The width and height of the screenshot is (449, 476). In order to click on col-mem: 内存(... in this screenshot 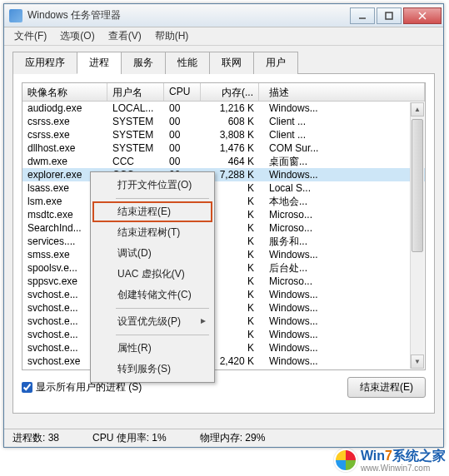, I will do `click(230, 92)`.